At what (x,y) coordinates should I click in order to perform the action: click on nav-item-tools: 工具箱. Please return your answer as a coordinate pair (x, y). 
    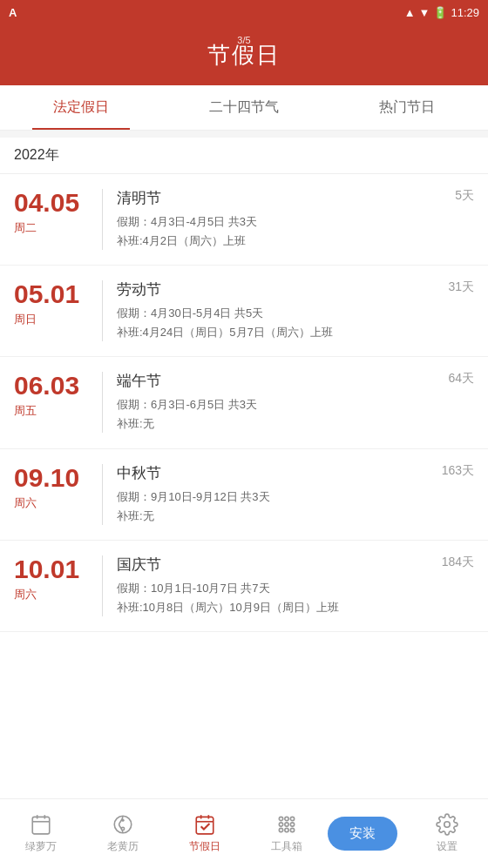
    Looking at the image, I should click on (287, 834).